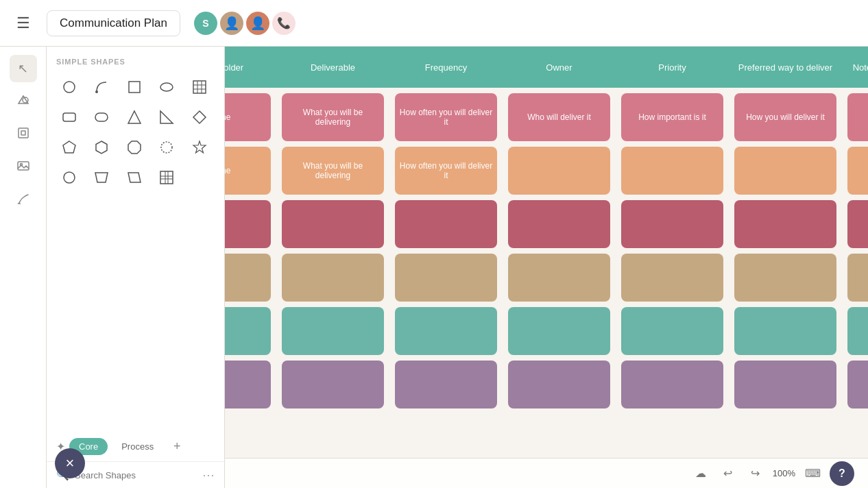  Describe the element at coordinates (69, 117) in the screenshot. I see `shape-rounded-rect` at that location.